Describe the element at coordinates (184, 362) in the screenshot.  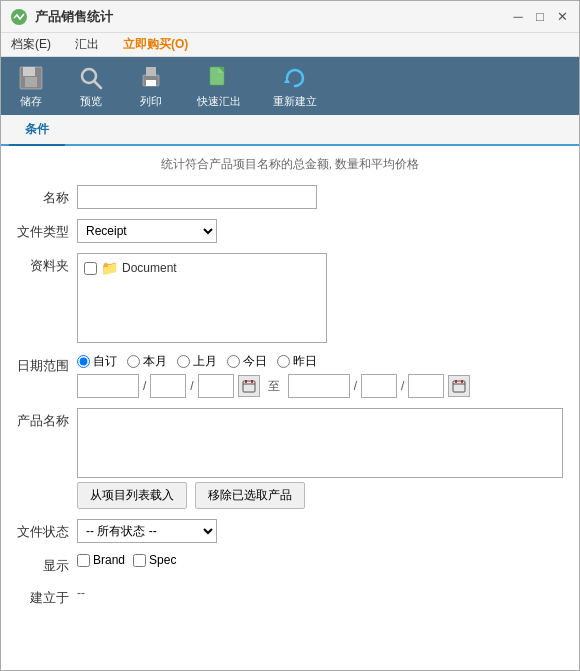
I see `radio-last-month-input` at that location.